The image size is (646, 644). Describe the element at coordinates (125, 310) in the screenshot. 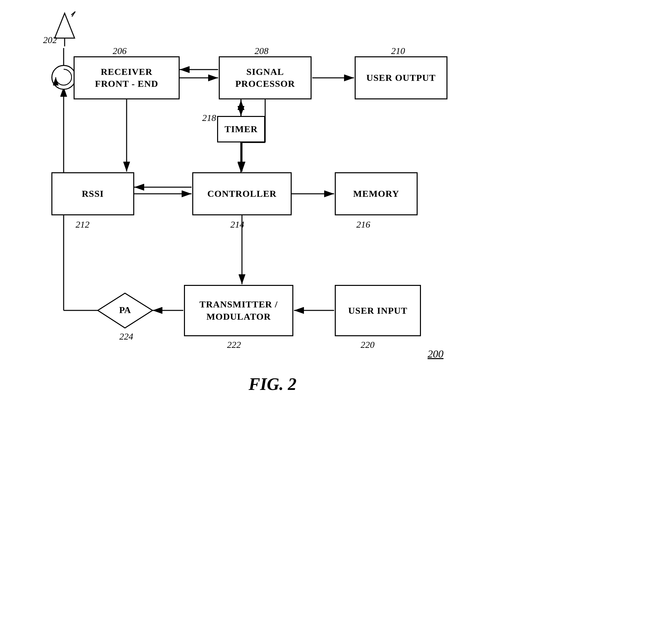

I see `svg-text: PA` at that location.